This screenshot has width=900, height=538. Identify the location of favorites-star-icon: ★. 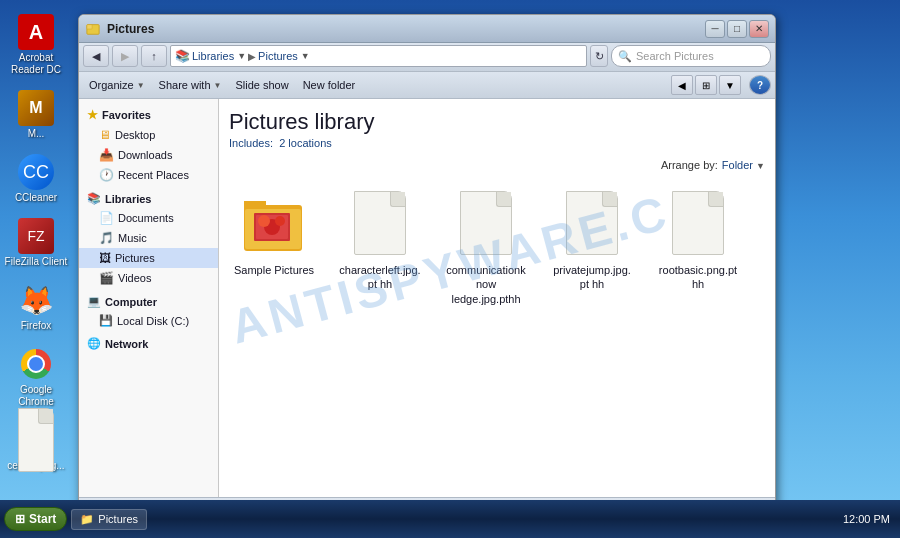
(92, 115).